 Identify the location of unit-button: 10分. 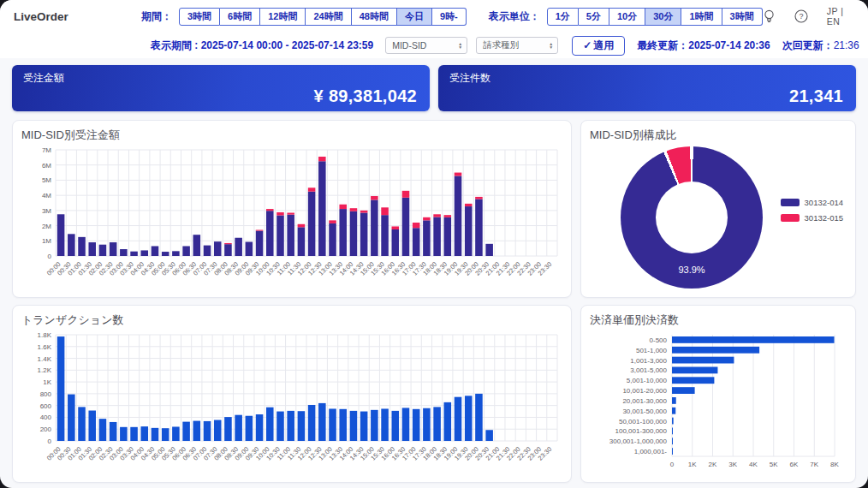
(627, 17).